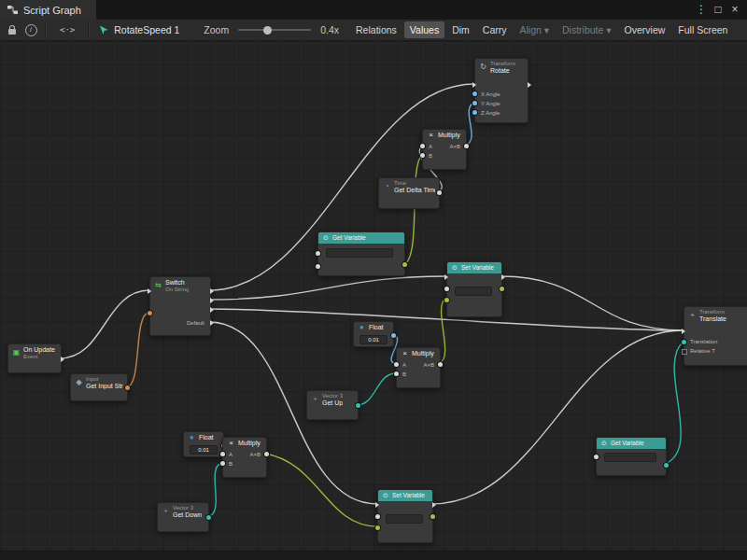 The image size is (747, 560). I want to click on node-header: +TransformTranslate, so click(715, 315).